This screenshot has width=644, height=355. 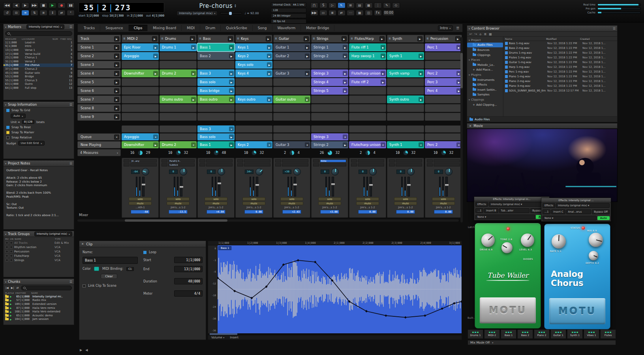 I want to click on scene-label-8: Scene 8▶, so click(x=99, y=108).